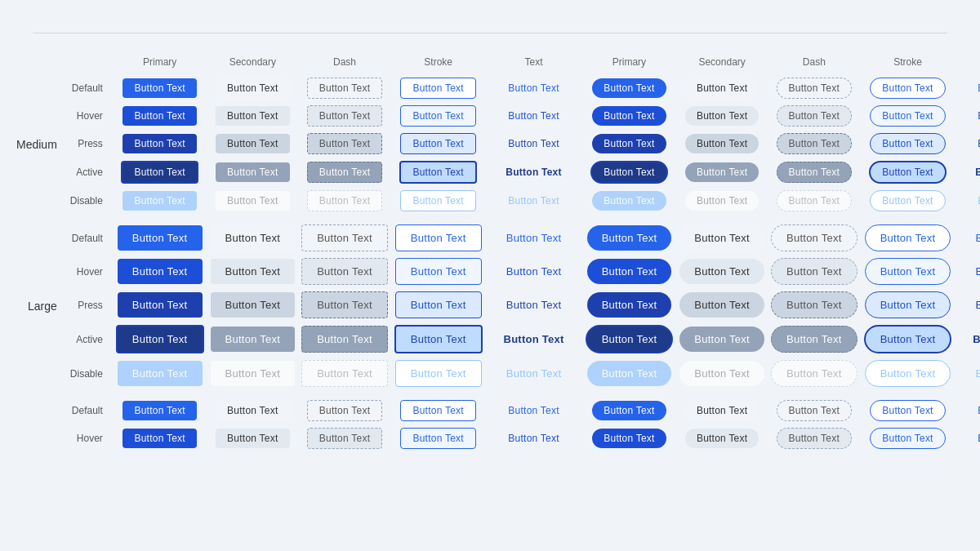 Image resolution: width=980 pixels, height=551 pixels. What do you see at coordinates (973, 144) in the screenshot?
I see `btn-rounded-text-press: Button Text` at bounding box center [973, 144].